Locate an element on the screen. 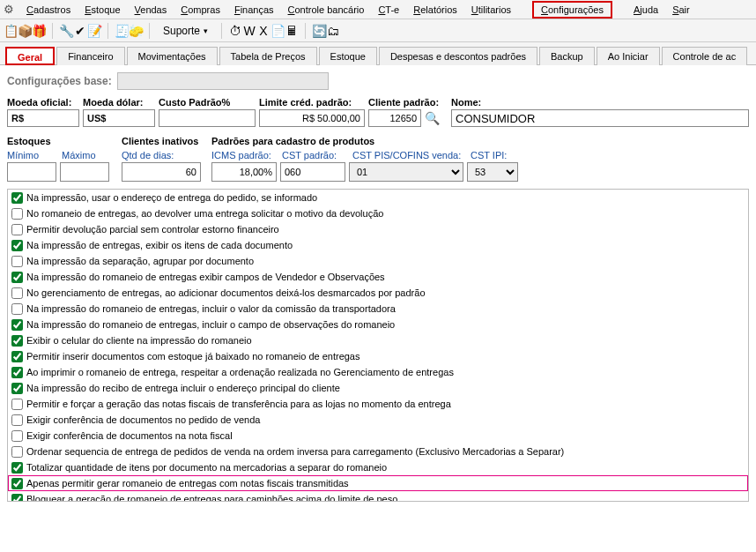  menu-item-ct-e: CT-e is located at coordinates (389, 10).